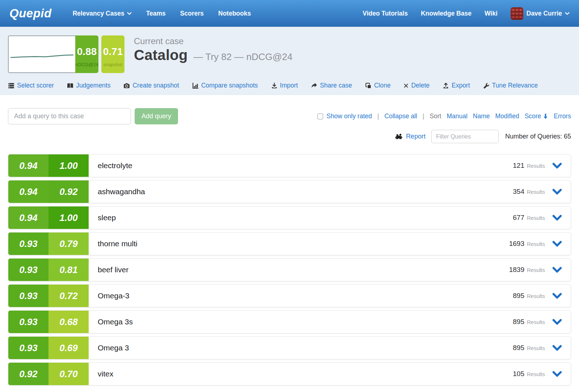 This screenshot has height=392, width=579. Describe the element at coordinates (305, 322) in the screenshot. I see `query-name: Omega 3s` at that location.